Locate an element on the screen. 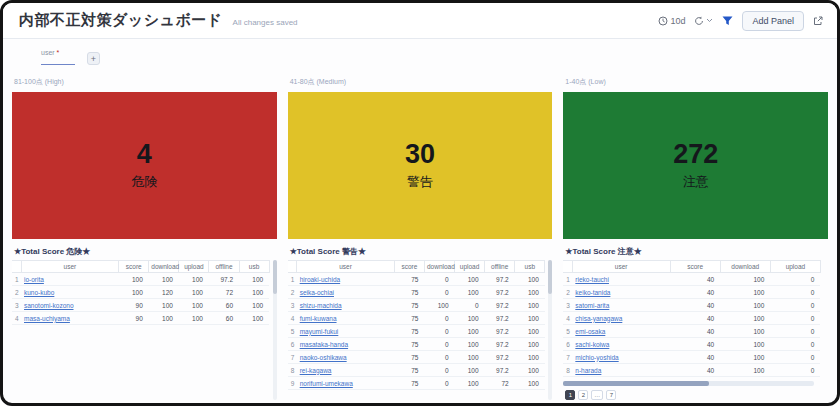  header-bar: 内部不正対策ダッシュボード All changes saved 10d is located at coordinates (420, 21).